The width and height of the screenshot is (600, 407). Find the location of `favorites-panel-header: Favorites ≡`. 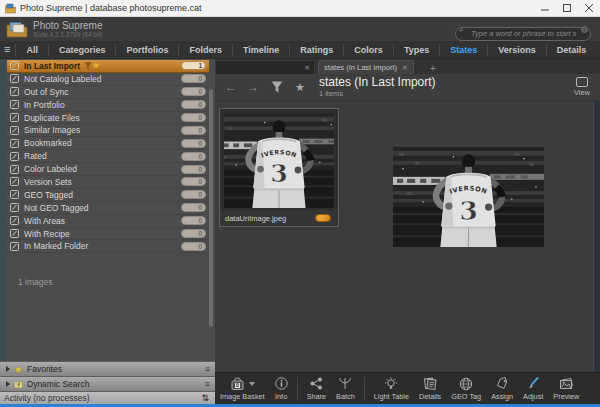

favorites-panel-header: Favorites ≡ is located at coordinates (108, 368).